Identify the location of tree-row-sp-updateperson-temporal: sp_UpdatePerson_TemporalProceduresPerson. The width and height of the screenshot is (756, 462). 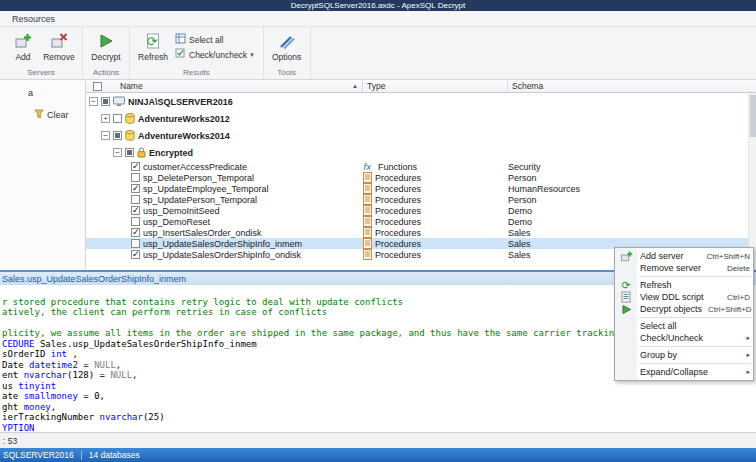
(417, 200).